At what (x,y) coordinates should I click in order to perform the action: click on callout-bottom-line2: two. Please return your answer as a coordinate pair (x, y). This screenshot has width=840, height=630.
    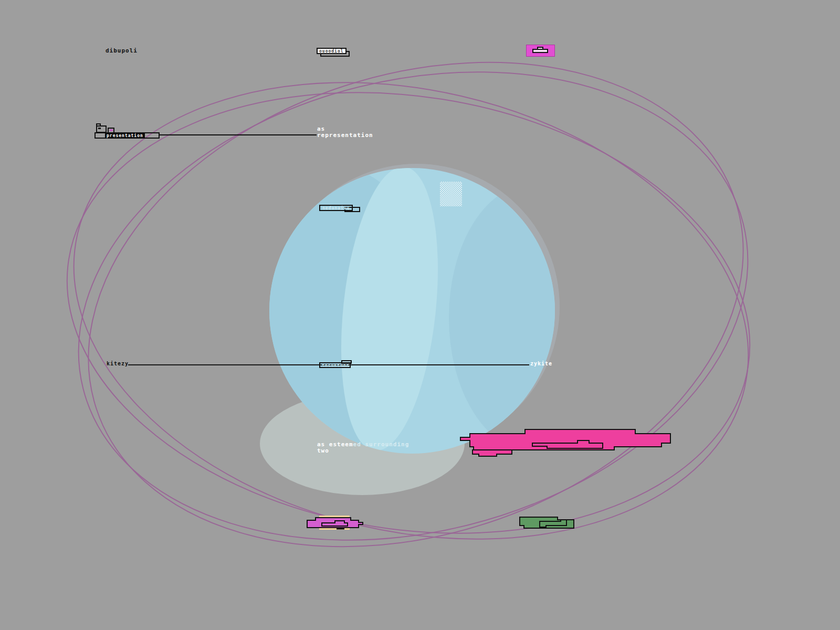
    Looking at the image, I should click on (323, 451).